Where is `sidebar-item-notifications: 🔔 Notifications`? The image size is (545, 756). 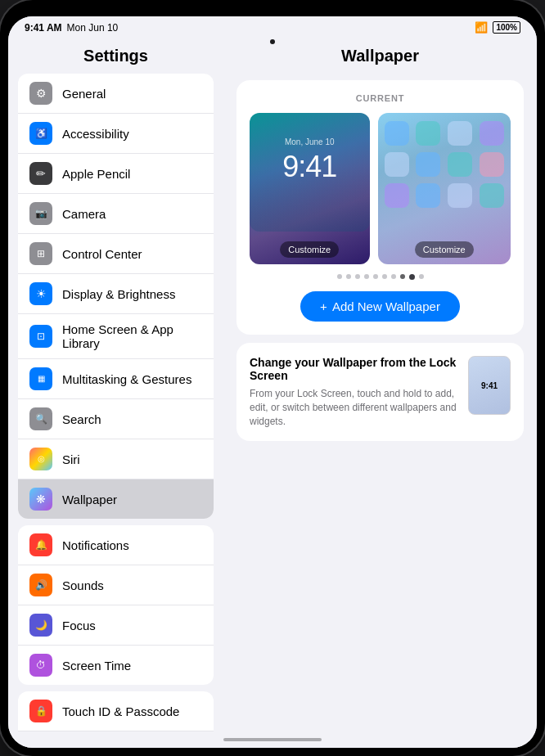 sidebar-item-notifications: 🔔 Notifications is located at coordinates (116, 545).